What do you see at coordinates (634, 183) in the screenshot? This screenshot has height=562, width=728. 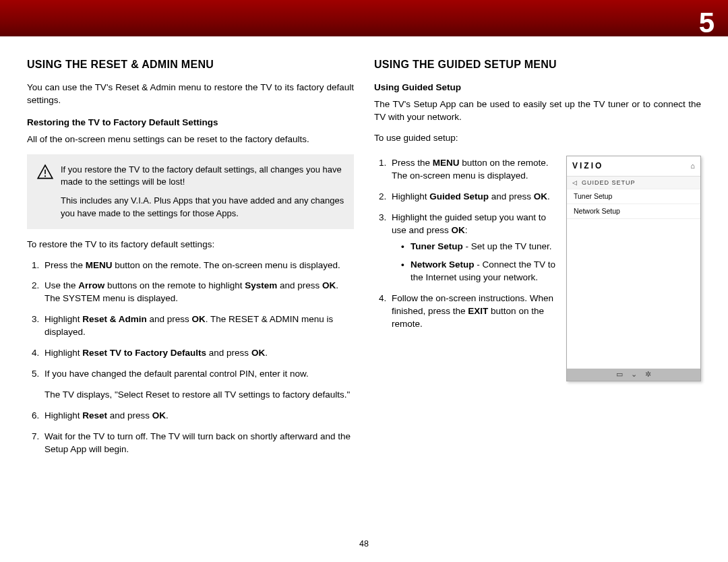 I see `menu-breadcrumb: ◁ GUIDED SETUP` at bounding box center [634, 183].